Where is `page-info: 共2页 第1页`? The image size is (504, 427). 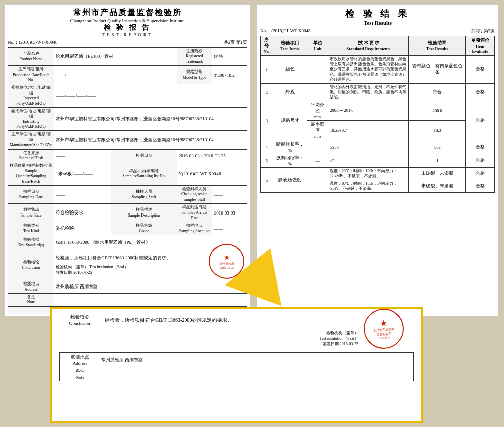 page-info: 共2页 第1页 is located at coordinates (236, 42).